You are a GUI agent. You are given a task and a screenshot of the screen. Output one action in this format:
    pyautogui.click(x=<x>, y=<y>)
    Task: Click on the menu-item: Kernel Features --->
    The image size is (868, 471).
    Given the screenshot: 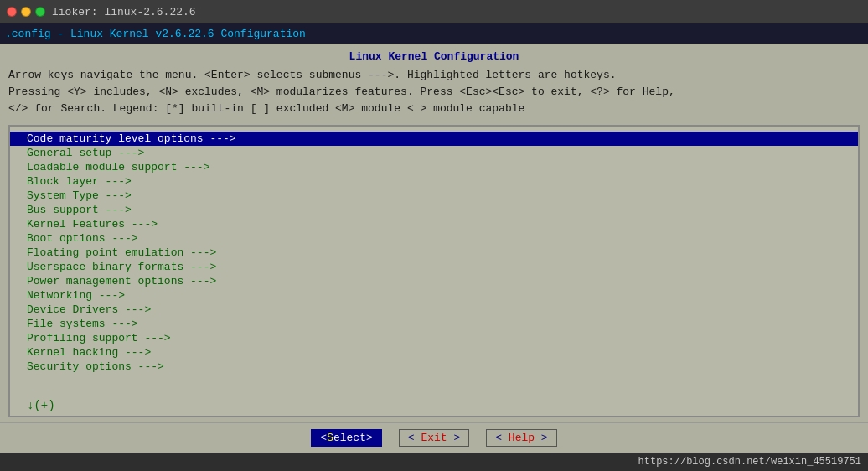 What is the action you would take?
    pyautogui.click(x=434, y=225)
    